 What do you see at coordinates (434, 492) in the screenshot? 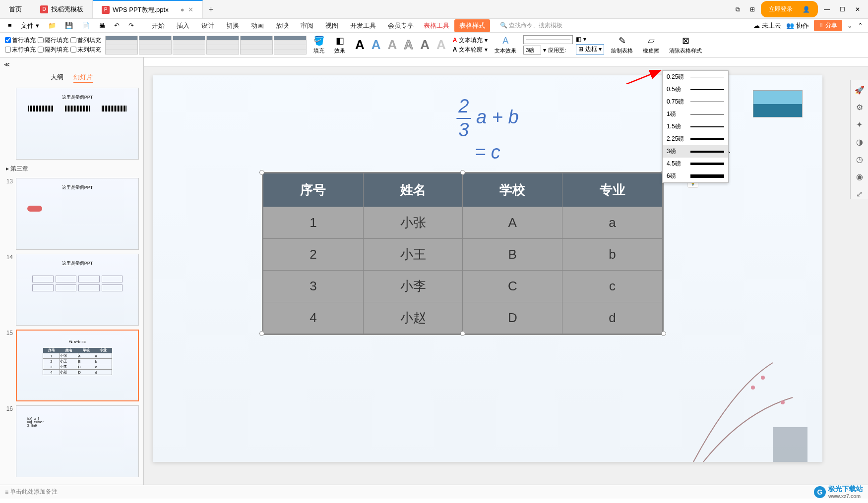
I see `notes-panel: ≡ 单击此处添加备注` at bounding box center [434, 492].